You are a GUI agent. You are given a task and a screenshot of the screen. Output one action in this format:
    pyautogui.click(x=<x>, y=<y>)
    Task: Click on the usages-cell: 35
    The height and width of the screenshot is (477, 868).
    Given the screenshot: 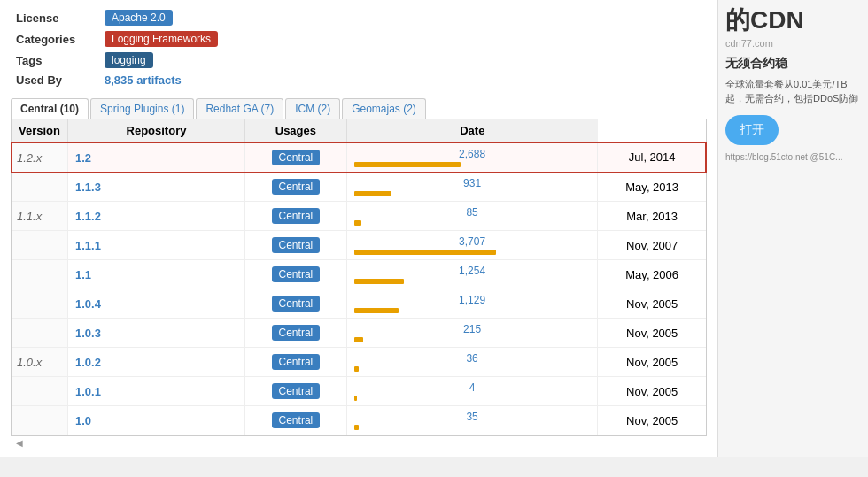 What is the action you would take?
    pyautogui.click(x=472, y=421)
    